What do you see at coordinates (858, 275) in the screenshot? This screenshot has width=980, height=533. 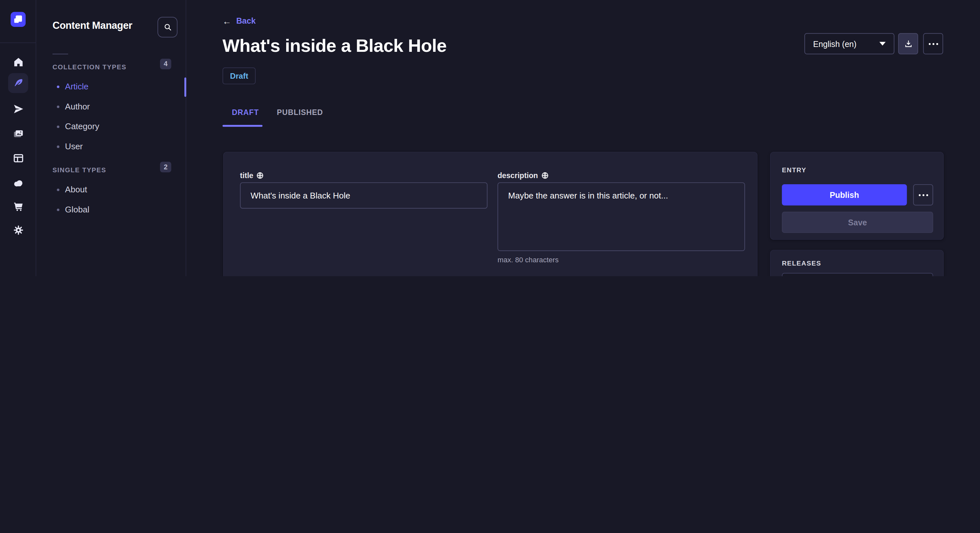 I see `release-status: Will be published in` at bounding box center [858, 275].